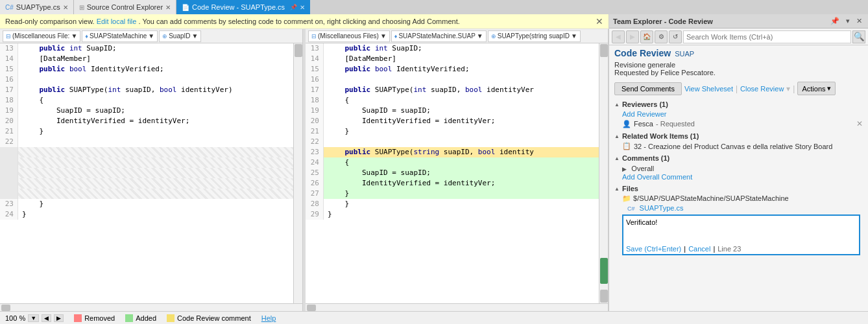  What do you see at coordinates (151, 36) in the screenshot?
I see `chevron-down-icon2: ▼` at bounding box center [151, 36].